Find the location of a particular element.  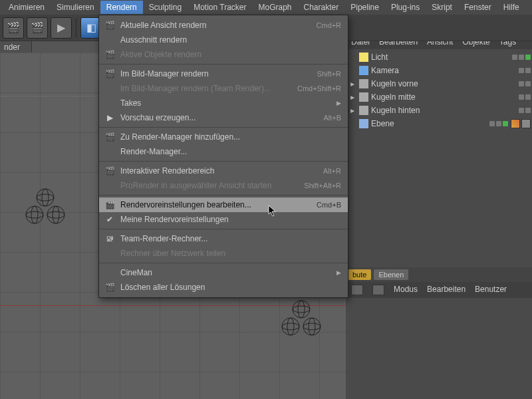

menu-skript: Skript is located at coordinates (442, 7).